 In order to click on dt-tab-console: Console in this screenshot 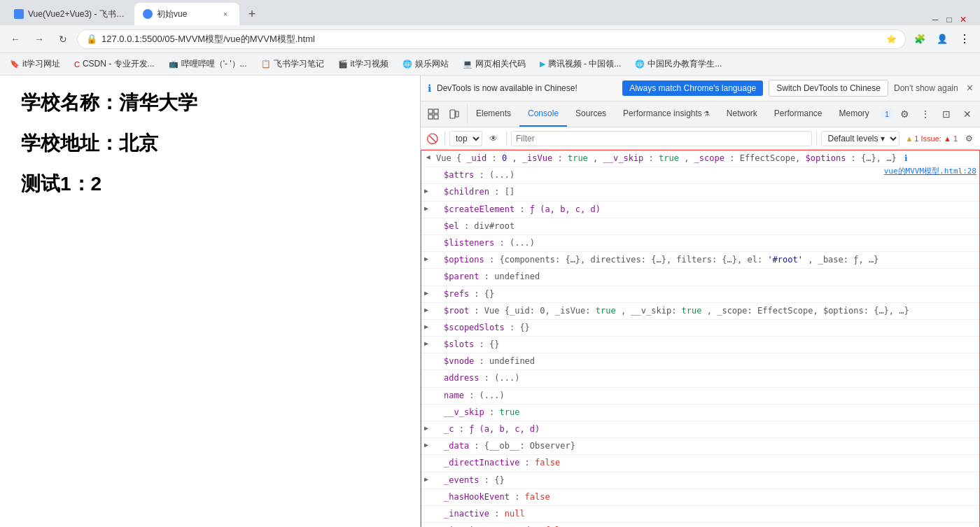, I will do `click(543, 114)`.